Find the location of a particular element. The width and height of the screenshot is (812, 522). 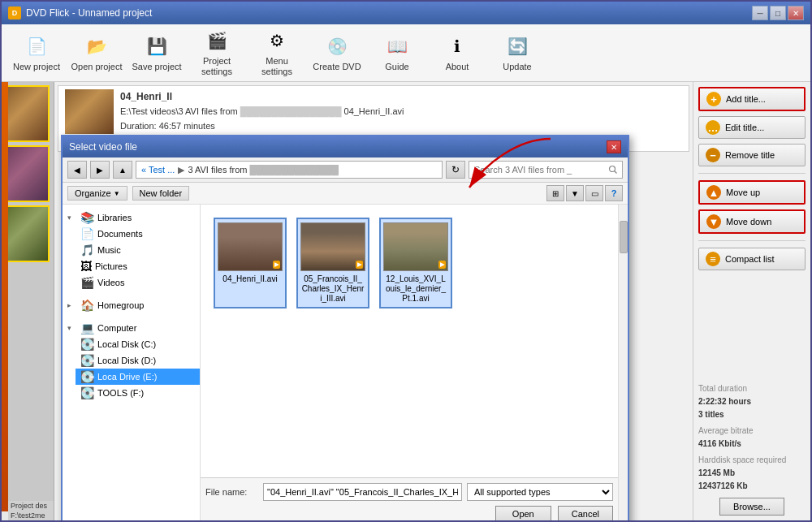

remove-title-button: − Remove title is located at coordinates (752, 155).